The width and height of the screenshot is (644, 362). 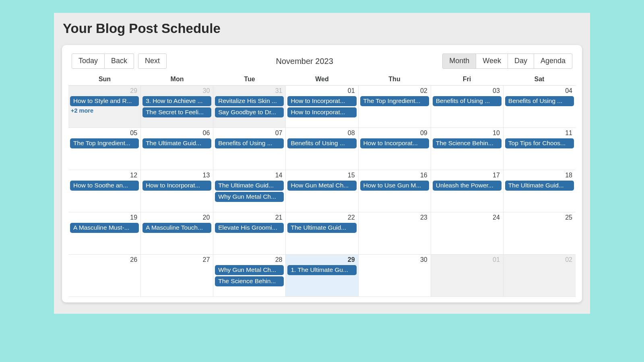 What do you see at coordinates (467, 233) in the screenshot?
I see `day-cell: 24` at bounding box center [467, 233].